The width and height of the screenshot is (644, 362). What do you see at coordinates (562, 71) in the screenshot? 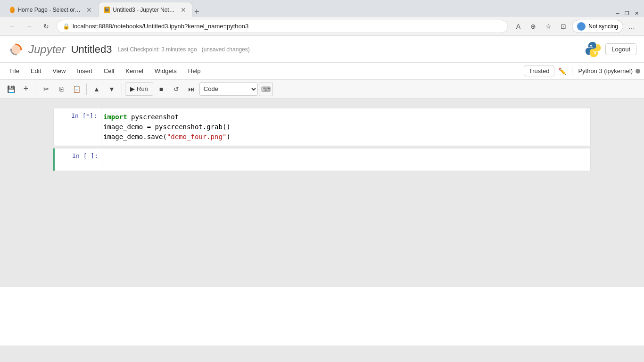
I see `edit-pencil-icon: ✏️` at bounding box center [562, 71].